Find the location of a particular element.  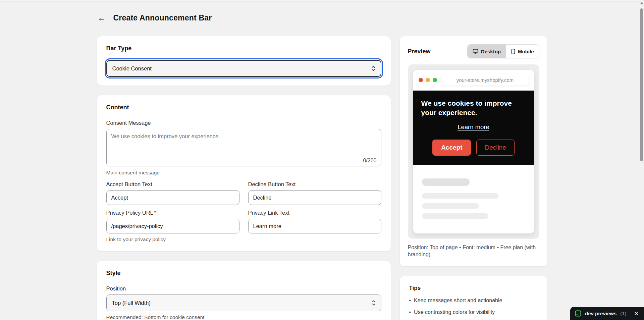

arrow-left-icon: ← is located at coordinates (102, 18).